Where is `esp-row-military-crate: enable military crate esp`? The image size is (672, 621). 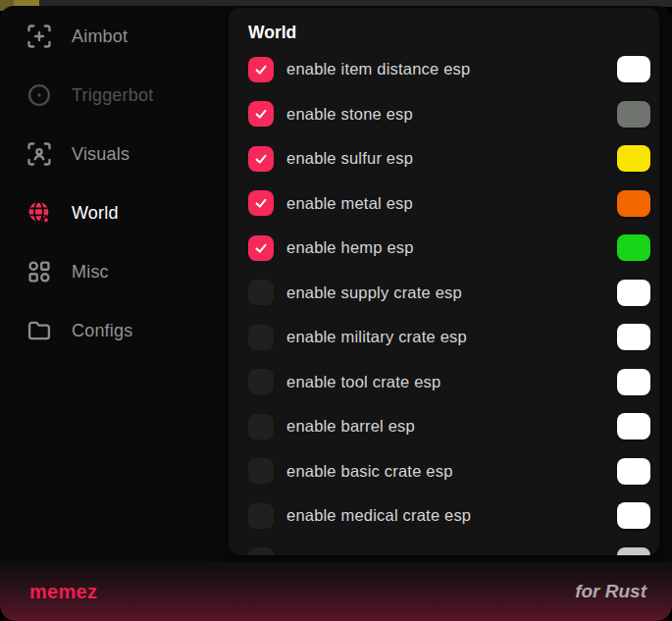 esp-row-military-crate: enable military crate esp is located at coordinates (449, 337).